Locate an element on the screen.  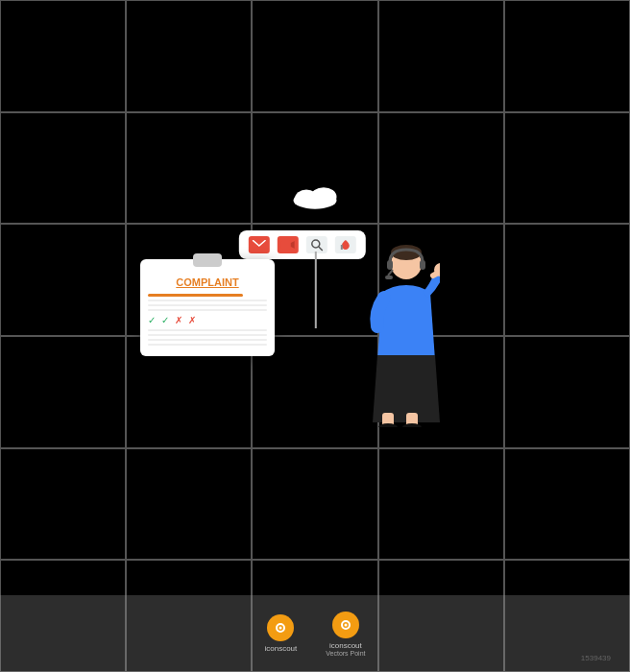
brand-left: iconscout is located at coordinates (280, 634).